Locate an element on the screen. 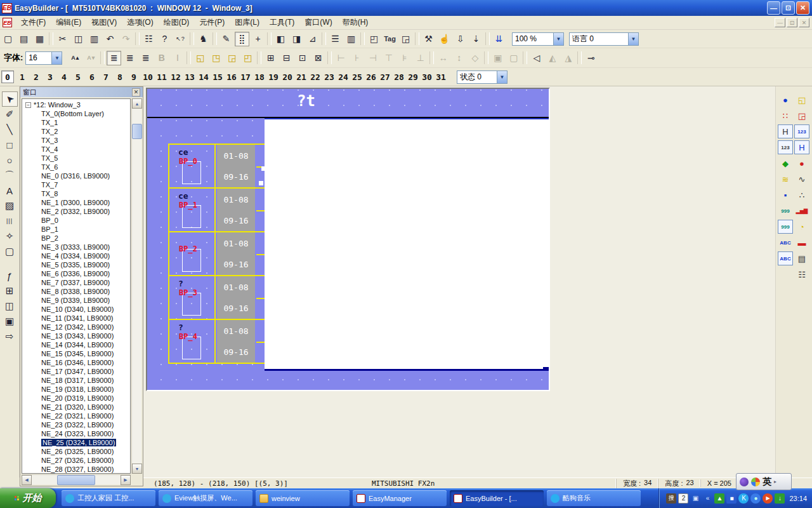 The height and width of the screenshot is (508, 812). scrollbar-thumb is located at coordinates (76, 480).